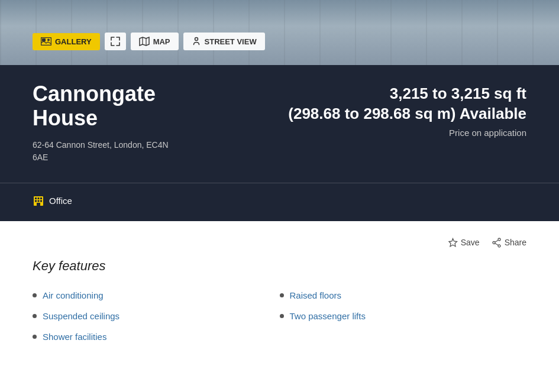  Describe the element at coordinates (144, 41) in the screenshot. I see `map-icon` at that location.